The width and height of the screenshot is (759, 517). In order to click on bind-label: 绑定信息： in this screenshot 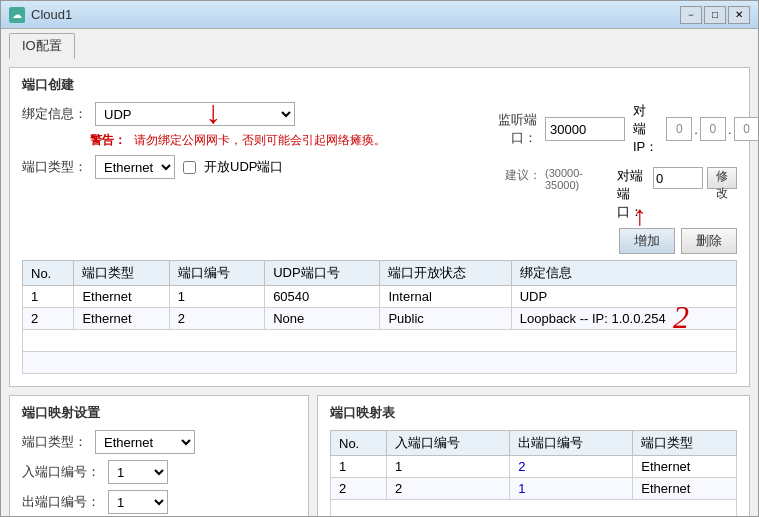, I will do `click(54, 114)`.